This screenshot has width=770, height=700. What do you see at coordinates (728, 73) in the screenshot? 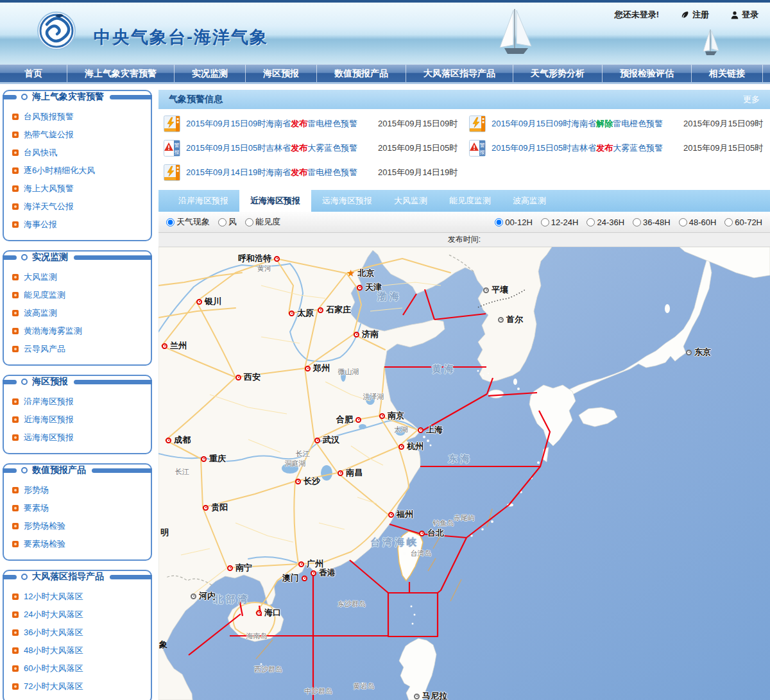
I see `nav-item-8: 相关链接` at bounding box center [728, 73].